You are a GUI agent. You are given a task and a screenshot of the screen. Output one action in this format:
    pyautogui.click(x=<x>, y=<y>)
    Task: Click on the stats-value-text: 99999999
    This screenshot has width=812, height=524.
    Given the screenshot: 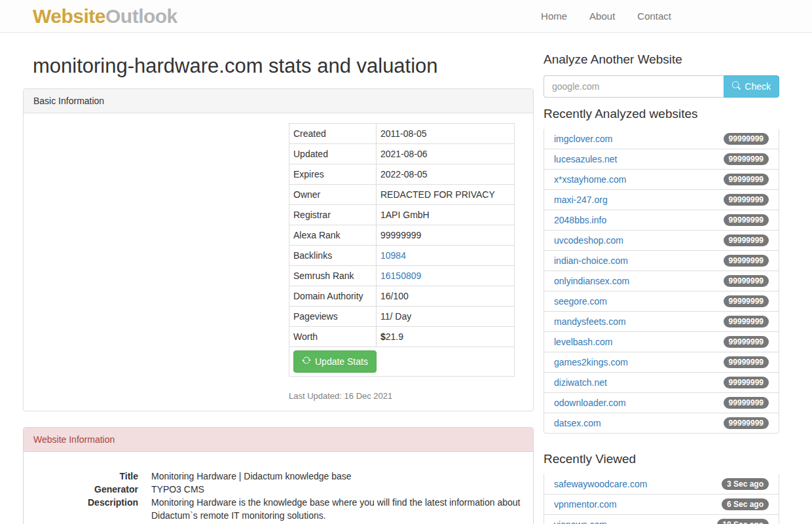 What is the action you would take?
    pyautogui.click(x=401, y=235)
    